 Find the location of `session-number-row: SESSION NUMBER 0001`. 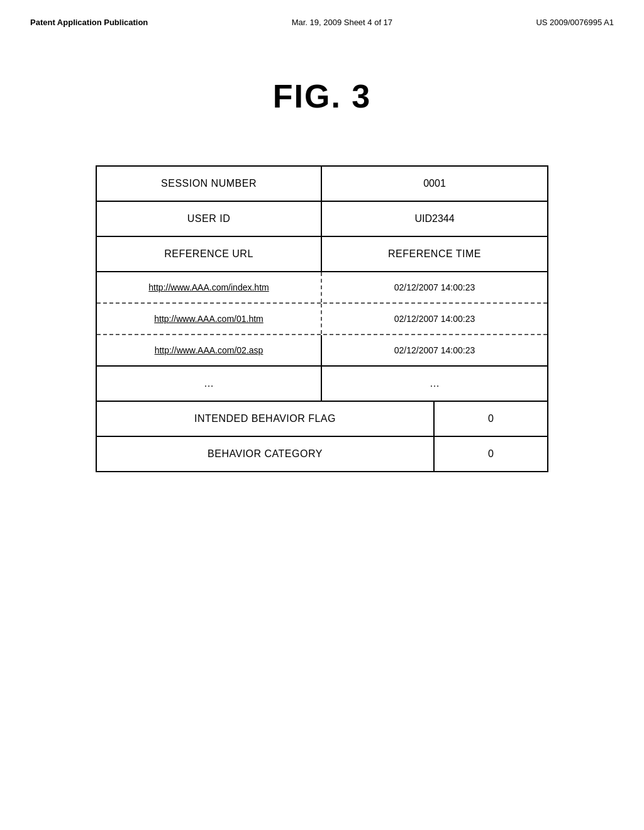

session-number-row: SESSION NUMBER 0001 is located at coordinates (322, 184).